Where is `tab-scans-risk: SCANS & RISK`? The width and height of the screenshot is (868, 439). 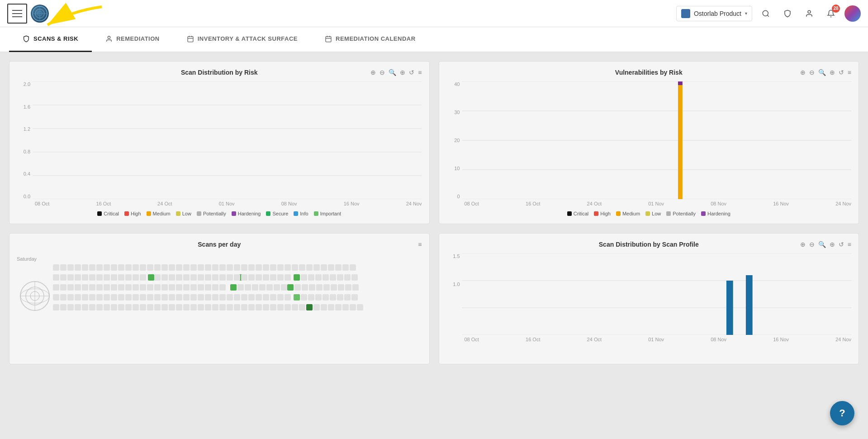 tab-scans-risk: SCANS & RISK is located at coordinates (51, 40).